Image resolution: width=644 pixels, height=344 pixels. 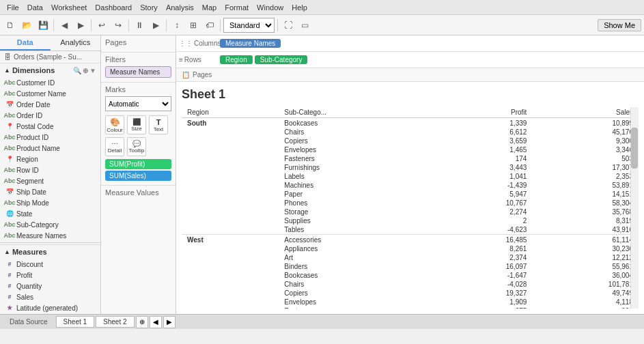 I want to click on table-row: Machines -1,439 53,891, so click(x=410, y=186).